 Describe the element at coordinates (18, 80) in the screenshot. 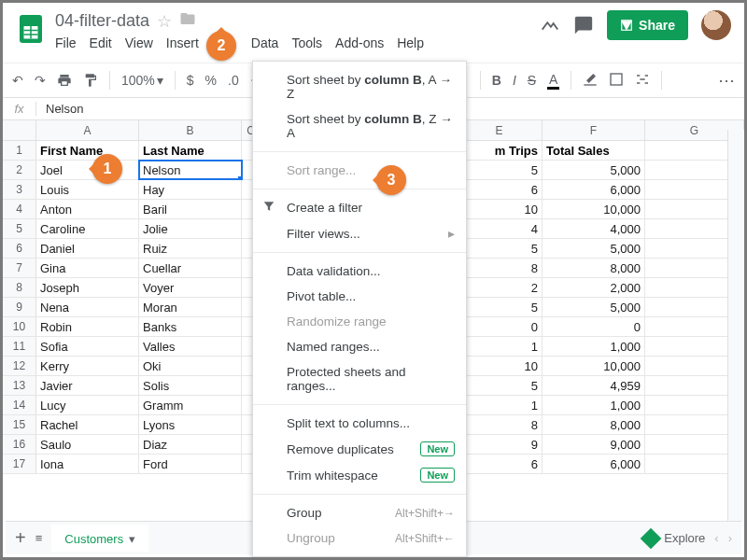

I see `undo-icon: ↶` at that location.